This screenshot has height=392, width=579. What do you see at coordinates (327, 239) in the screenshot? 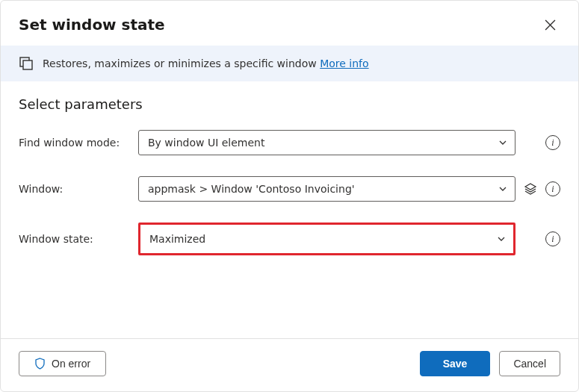
I see `window-state-select: Maximized` at bounding box center [327, 239].